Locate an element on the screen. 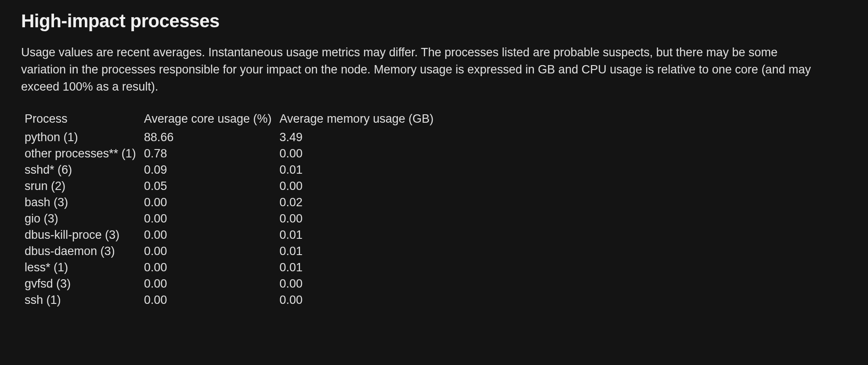 This screenshot has width=868, height=365. cell-process: dbus-kill-proce (3) is located at coordinates (81, 235).